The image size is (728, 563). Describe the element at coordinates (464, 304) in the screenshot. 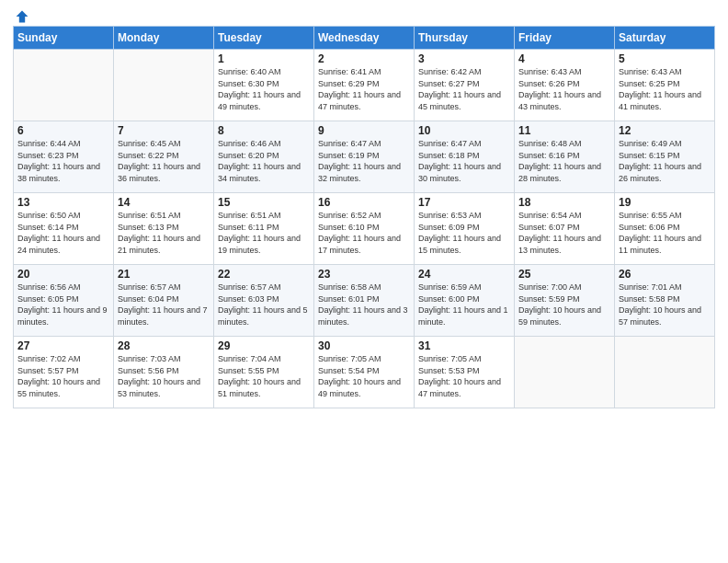

I see `day-info: Sunrise: 6:59 AM Sunset: 6:00 PM Dayligh…` at that location.